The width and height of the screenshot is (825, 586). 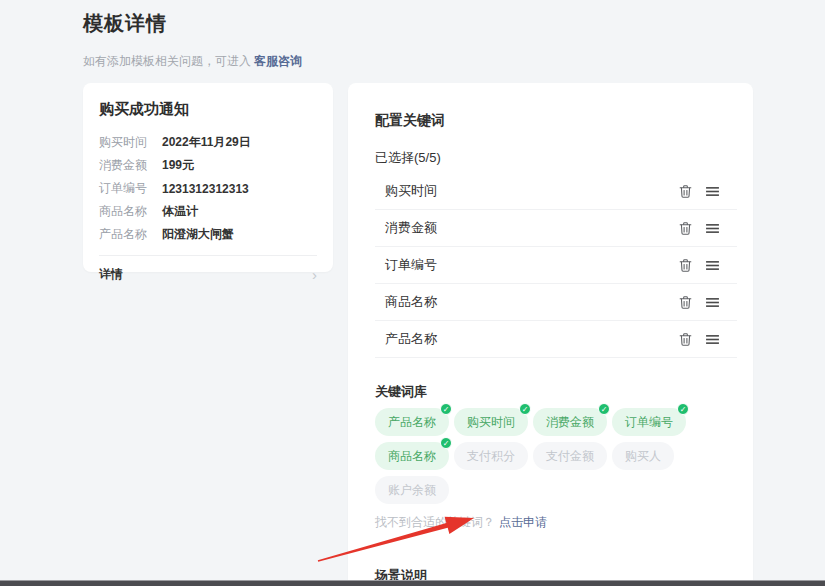 I want to click on field-label: 消费金额, so click(x=130, y=166).